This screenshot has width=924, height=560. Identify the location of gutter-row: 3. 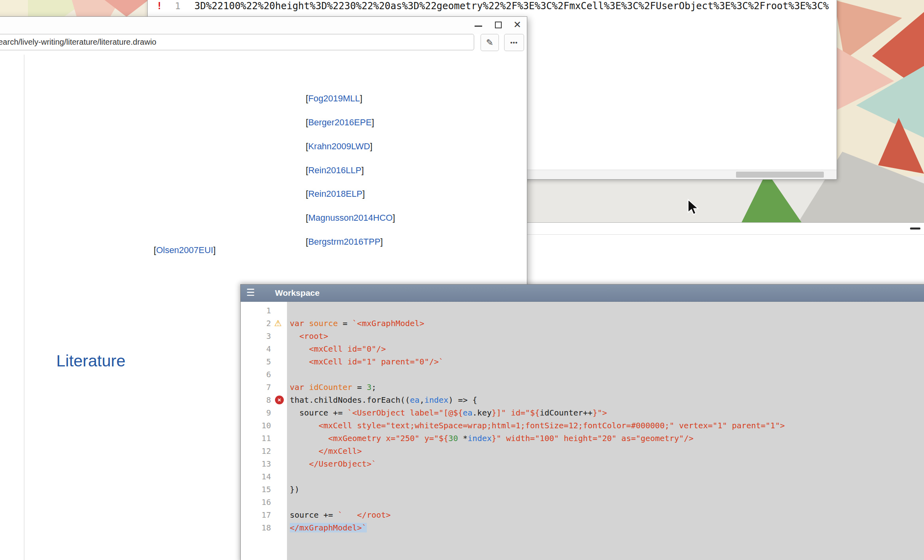
(264, 336).